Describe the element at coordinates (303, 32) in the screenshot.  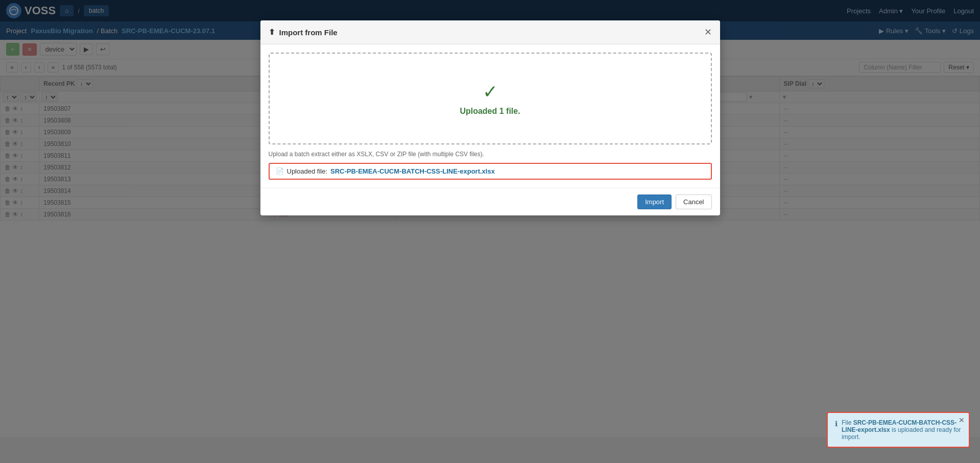
I see `modal-title: ⬆ Import from File` at that location.